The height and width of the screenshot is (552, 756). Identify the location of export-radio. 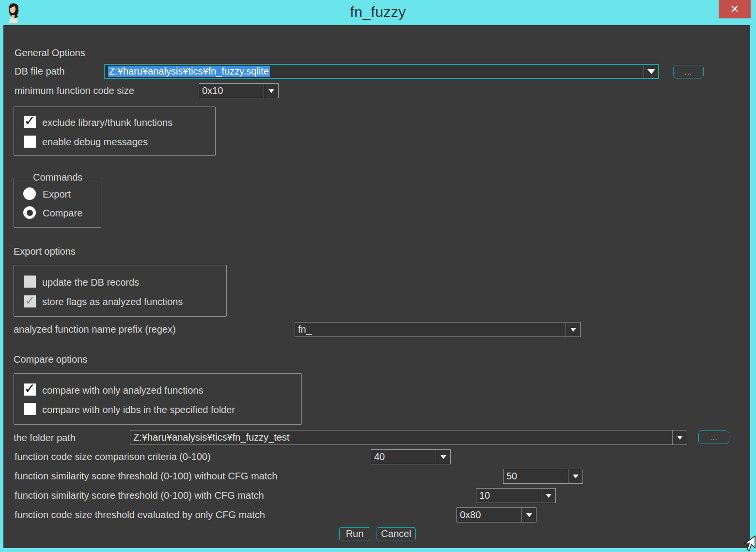
(30, 194).